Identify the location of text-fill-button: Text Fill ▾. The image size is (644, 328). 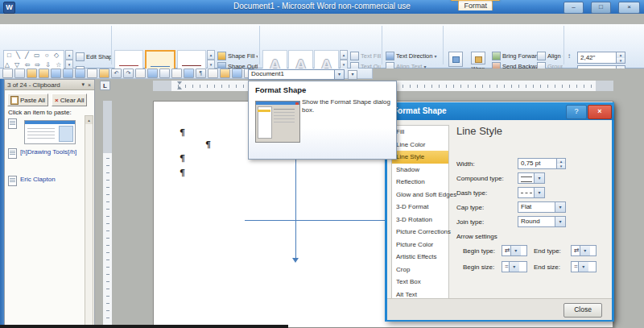
(365, 56).